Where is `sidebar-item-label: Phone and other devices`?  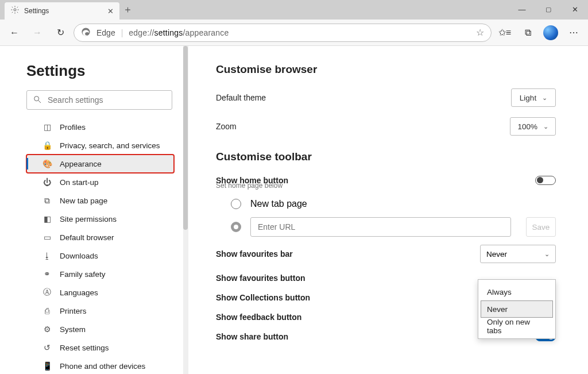
sidebar-item-label: Phone and other devices is located at coordinates (102, 367).